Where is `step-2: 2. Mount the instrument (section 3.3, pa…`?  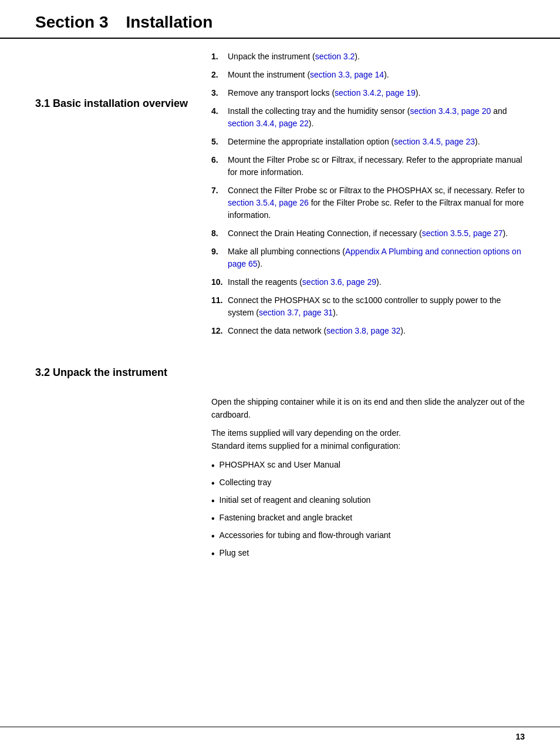 step-2: 2. Mount the instrument (section 3.3, pa… is located at coordinates (368, 75).